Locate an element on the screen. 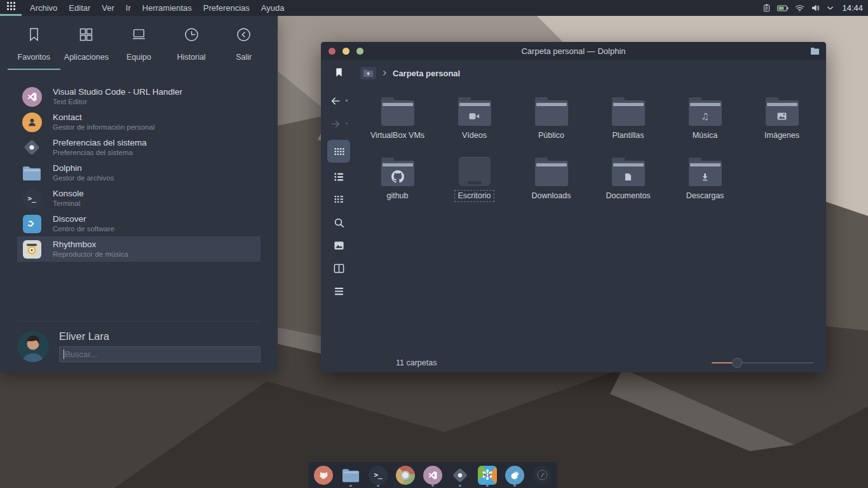 Image resolution: width=868 pixels, height=488 pixels. zoom-slider is located at coordinates (763, 363).